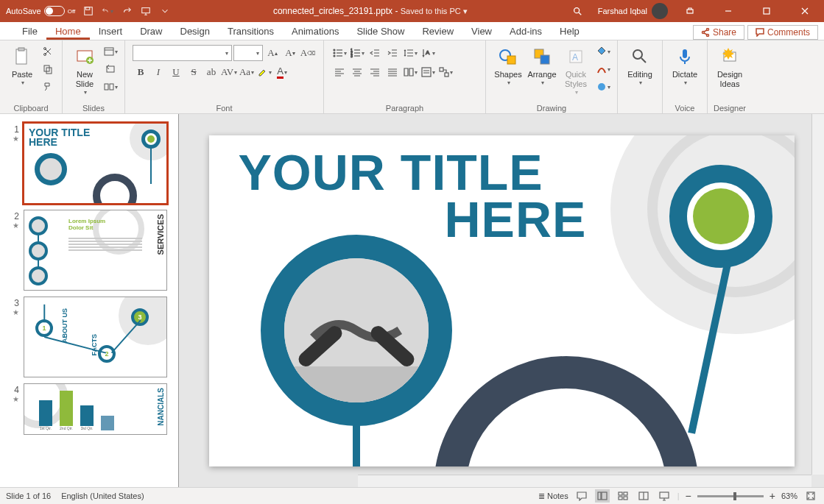 This screenshot has height=504, width=824. Describe the element at coordinates (375, 72) in the screenshot. I see `align-right-icon` at that location.